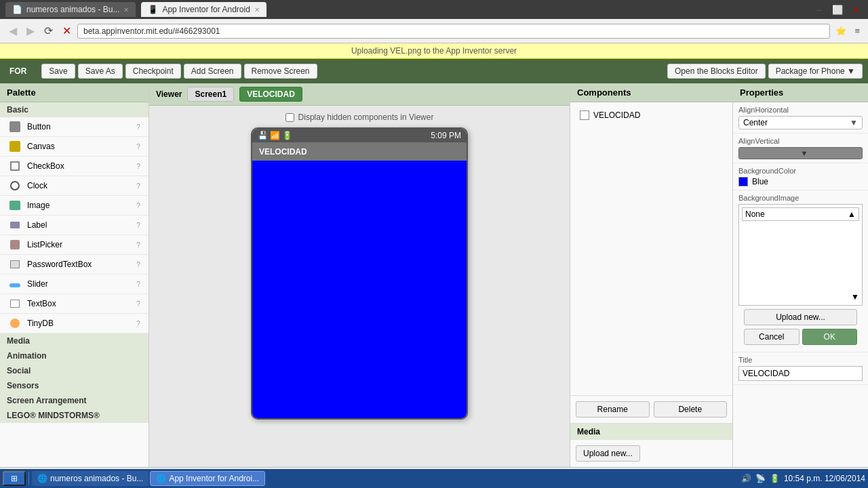  What do you see at coordinates (75, 386) in the screenshot?
I see `palette-section-sensors: Sensors` at bounding box center [75, 386].